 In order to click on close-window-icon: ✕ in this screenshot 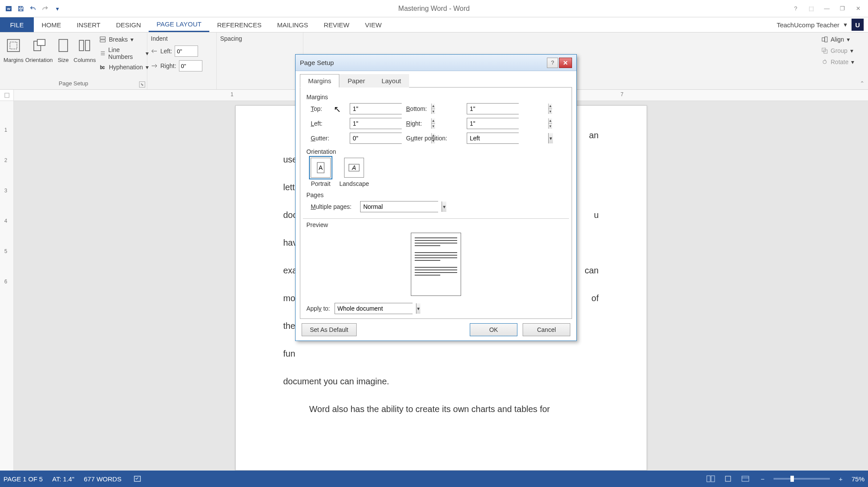, I will do `click(858, 9)`.